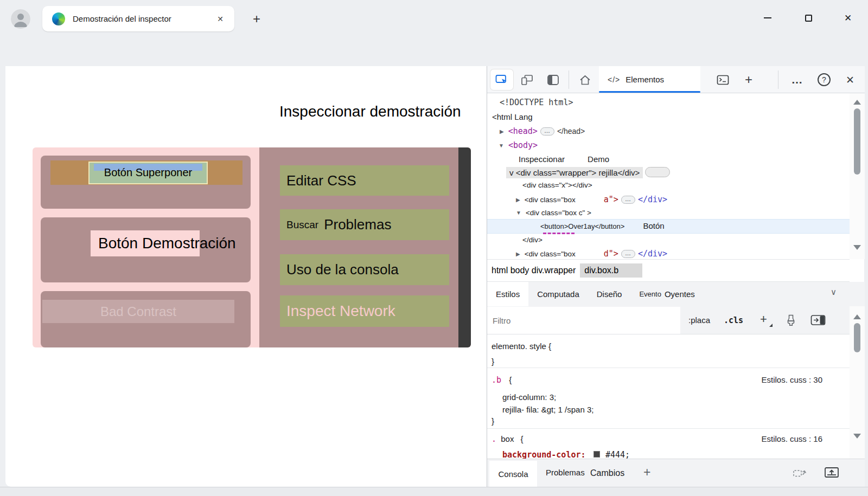 This screenshot has width=868, height=496. Describe the element at coordinates (602, 226) in the screenshot. I see `dom-button-node-selected: <button>Over1ay</button> Botón` at that location.